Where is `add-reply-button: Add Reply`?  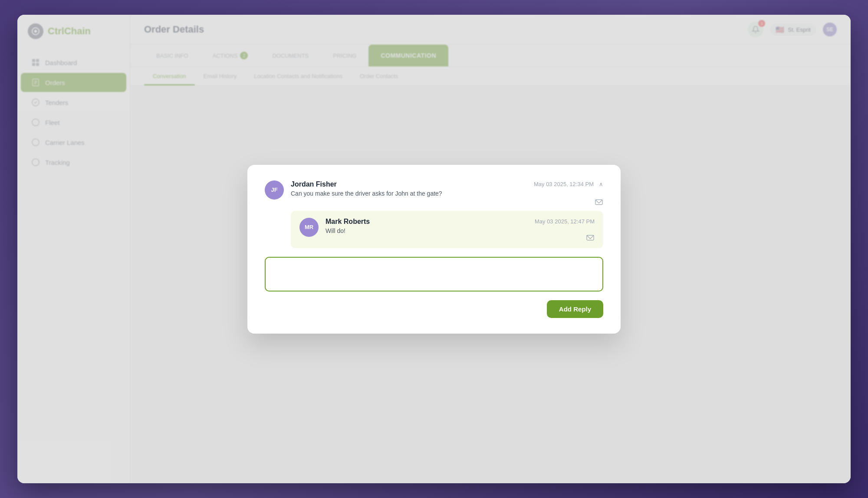 add-reply-button: Add Reply is located at coordinates (575, 309).